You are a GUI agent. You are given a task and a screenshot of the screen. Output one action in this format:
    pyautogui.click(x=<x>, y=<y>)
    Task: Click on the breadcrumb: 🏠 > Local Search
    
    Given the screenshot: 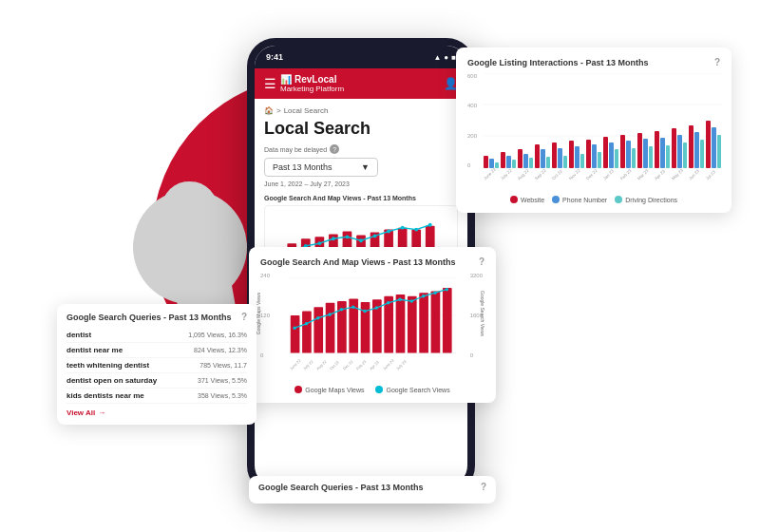 What is the action you would take?
    pyautogui.click(x=361, y=110)
    